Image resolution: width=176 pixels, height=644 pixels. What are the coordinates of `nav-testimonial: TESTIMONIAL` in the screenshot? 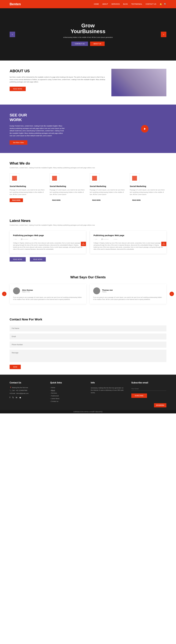 It's located at (137, 4).